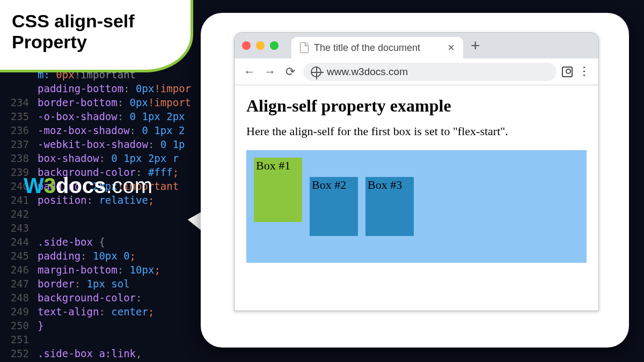  What do you see at coordinates (80, 186) in the screenshot?
I see `logo-docs: docs` at bounding box center [80, 186].